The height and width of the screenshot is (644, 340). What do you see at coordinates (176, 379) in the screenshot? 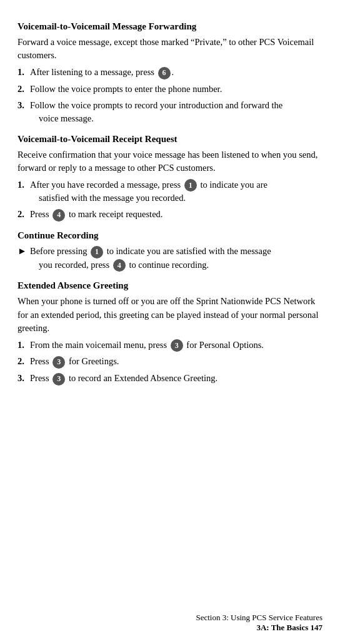
I see `item-text: Press 3 to record an Extended Absence Gr…` at bounding box center [176, 379].